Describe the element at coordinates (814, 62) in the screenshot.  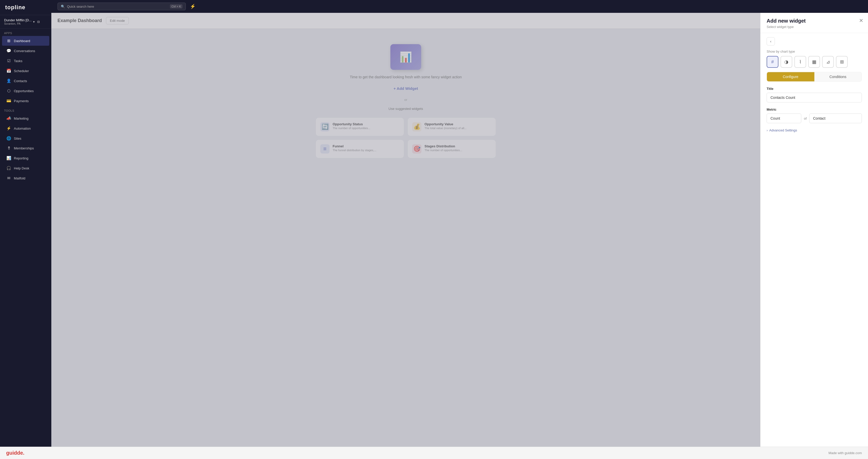
I see `chart-type-options: #◑⌇▦⊿⊞` at that location.